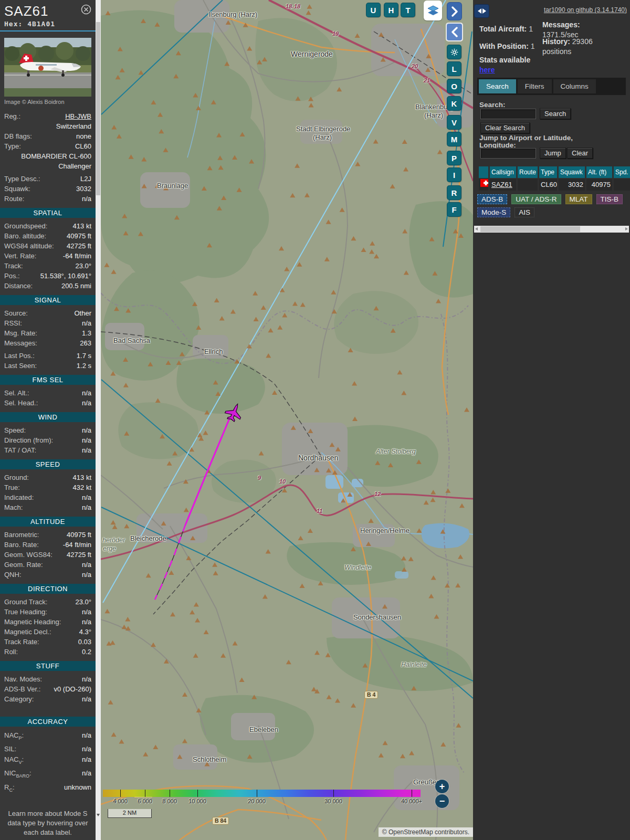 The image size is (630, 840). I want to click on zoom-out-button: −, so click(442, 801).